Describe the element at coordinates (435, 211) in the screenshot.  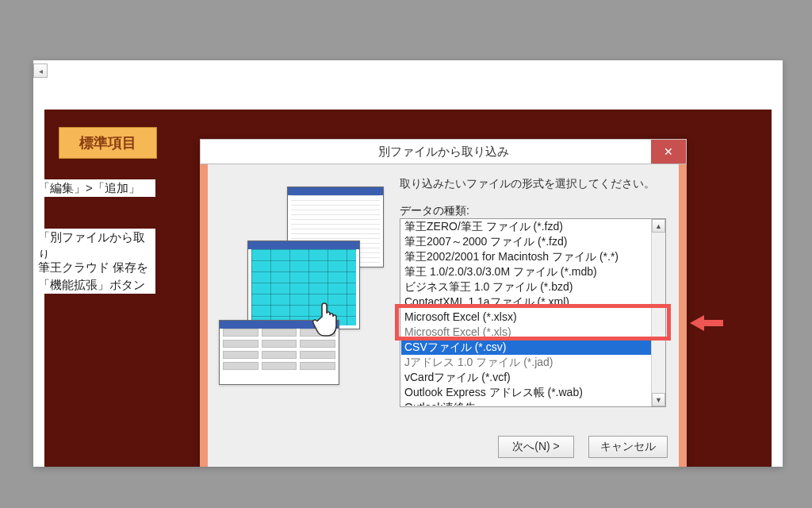
I see `data-type-label: データの種類:` at that location.